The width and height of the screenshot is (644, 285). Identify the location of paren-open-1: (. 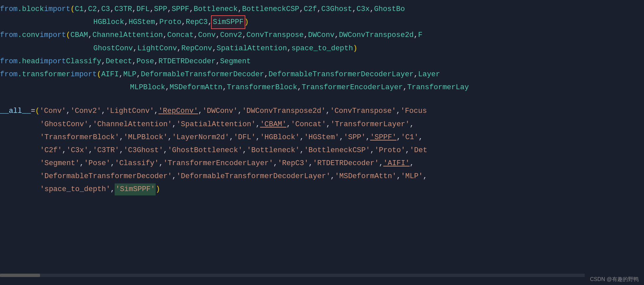
(73, 9).